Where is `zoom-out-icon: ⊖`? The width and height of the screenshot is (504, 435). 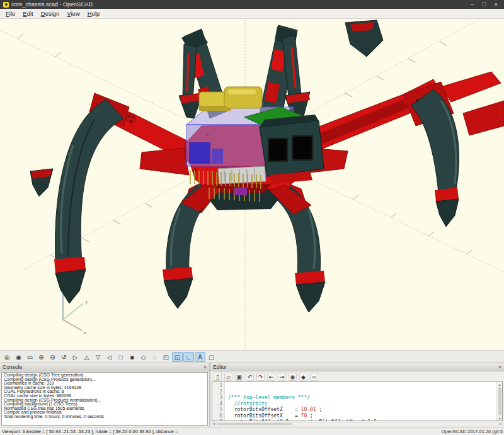
zoom-out-icon: ⊖ is located at coordinates (53, 357).